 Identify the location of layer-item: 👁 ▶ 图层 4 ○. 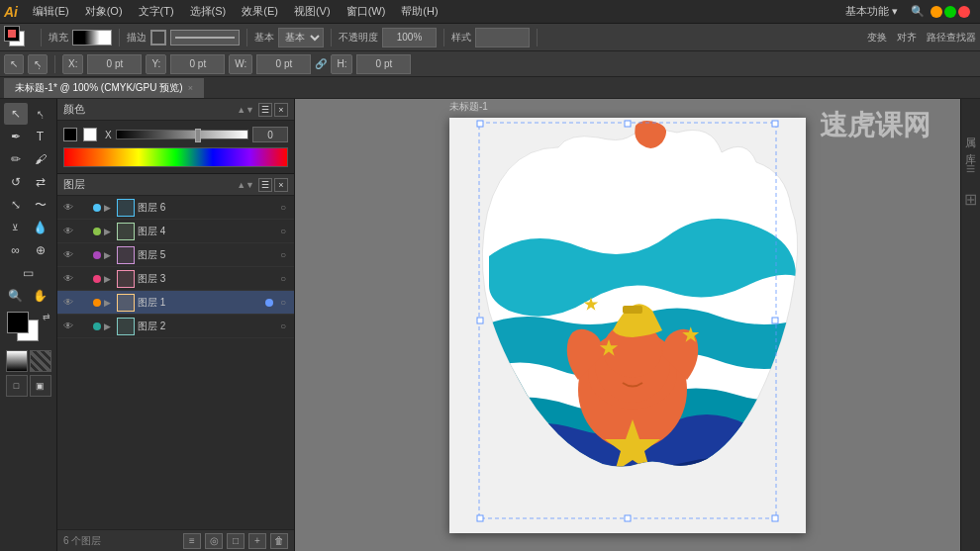
(176, 231).